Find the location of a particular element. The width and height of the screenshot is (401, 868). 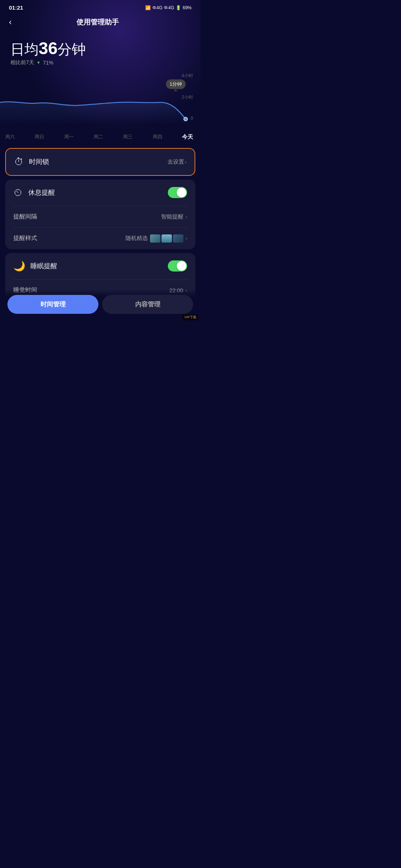

time-lock-label: 时间锁 is located at coordinates (39, 162).